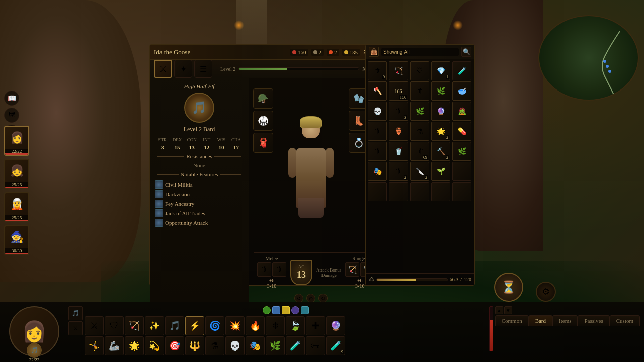 This screenshot has width=644, height=362. Describe the element at coordinates (398, 111) in the screenshot. I see `inv-slot-11: 🗡3` at that location.